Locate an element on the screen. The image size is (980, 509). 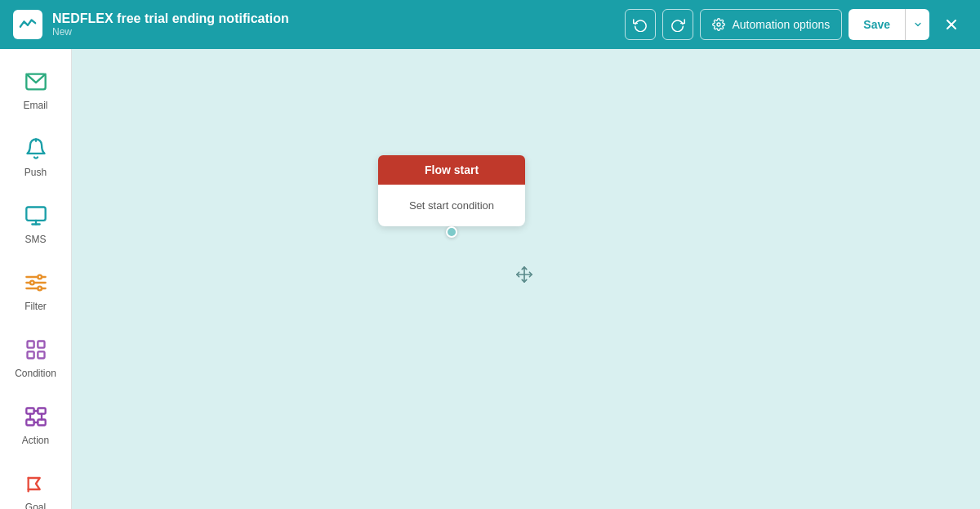
app-title: NEDFLEX free trial ending notification is located at coordinates (333, 19).